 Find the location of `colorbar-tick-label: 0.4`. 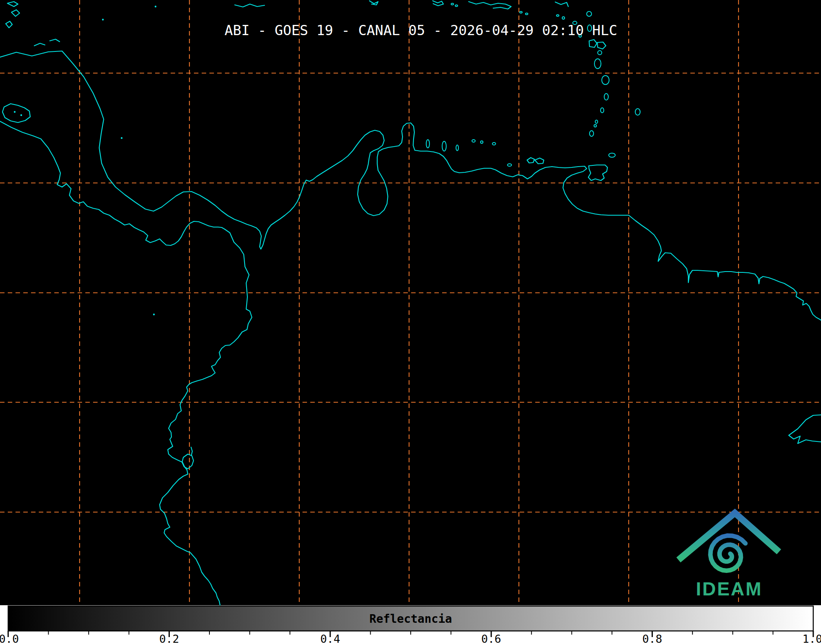

colorbar-tick-label: 0.4 is located at coordinates (330, 638).